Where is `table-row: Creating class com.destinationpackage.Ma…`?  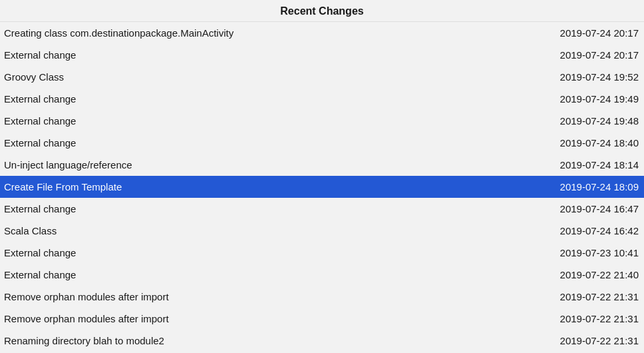
table-row: Creating class com.destinationpackage.Ma… is located at coordinates (322, 33).